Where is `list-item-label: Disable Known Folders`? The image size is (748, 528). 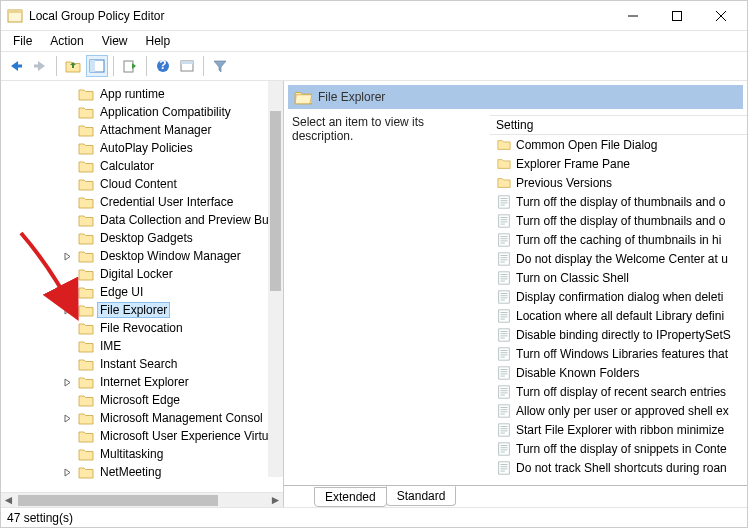 list-item-label: Disable Known Folders is located at coordinates (578, 373).